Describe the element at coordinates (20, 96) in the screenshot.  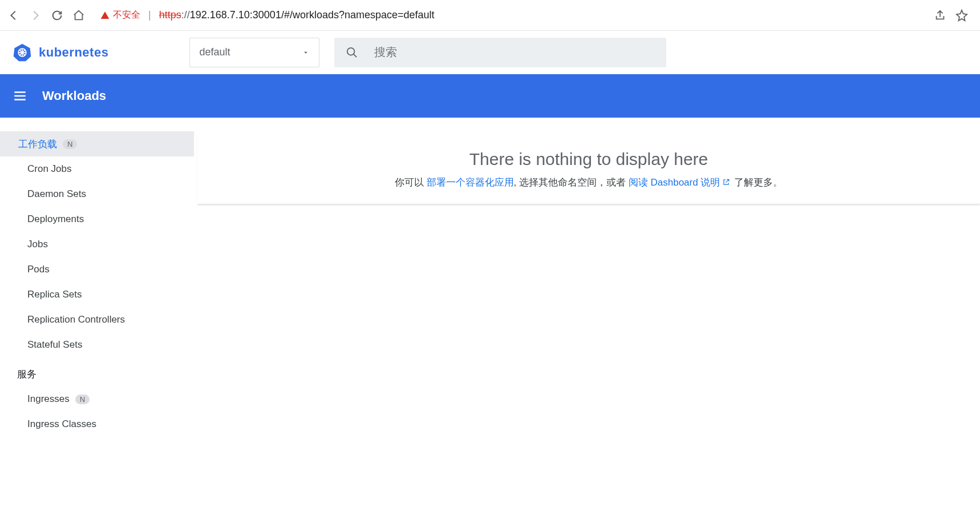
I see `menu-toggle-icon` at that location.